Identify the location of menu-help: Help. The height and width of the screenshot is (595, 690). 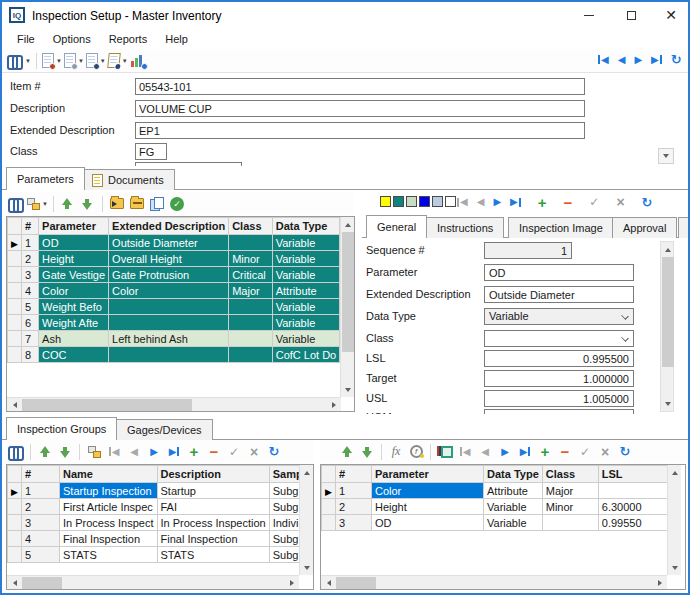
(176, 39).